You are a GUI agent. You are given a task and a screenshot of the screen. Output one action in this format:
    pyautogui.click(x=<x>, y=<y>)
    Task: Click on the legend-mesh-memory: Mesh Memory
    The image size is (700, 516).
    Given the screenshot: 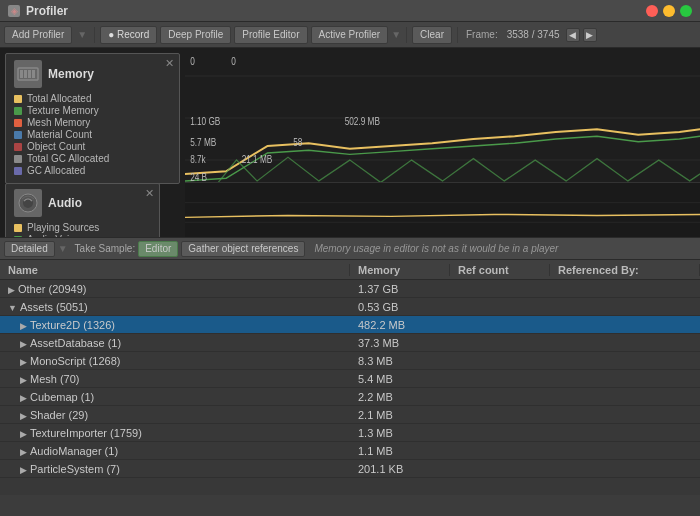 What is the action you would take?
    pyautogui.click(x=58, y=122)
    